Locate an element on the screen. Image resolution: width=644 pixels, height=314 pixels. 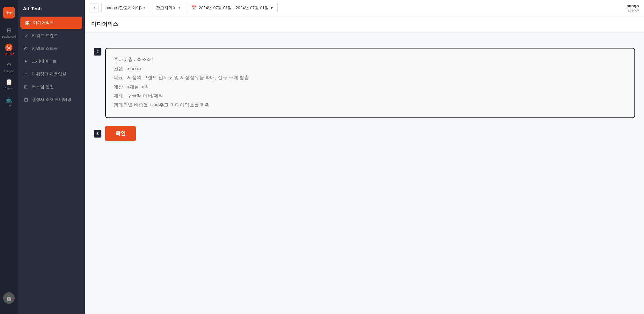
confirm-section: 3 확인 is located at coordinates (364, 133).